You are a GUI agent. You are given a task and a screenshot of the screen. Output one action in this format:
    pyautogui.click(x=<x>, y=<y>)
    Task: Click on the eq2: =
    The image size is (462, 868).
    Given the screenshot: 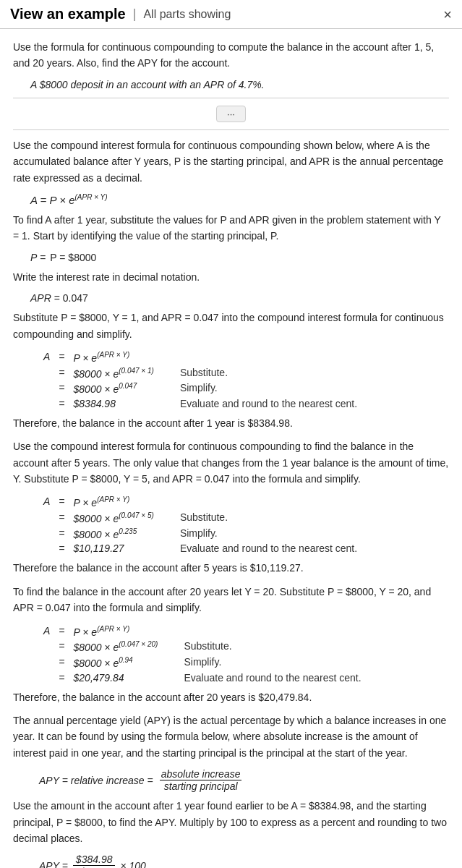 What is the action you would take?
    pyautogui.click(x=61, y=373)
    